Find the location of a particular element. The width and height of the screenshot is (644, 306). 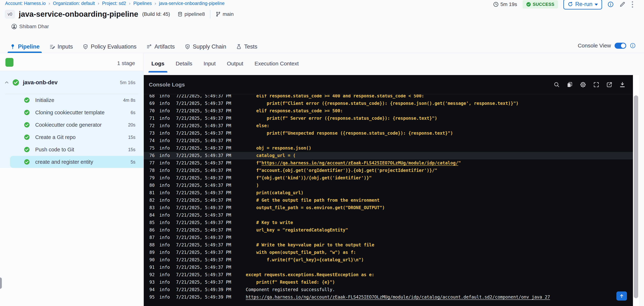

open-in-new-icon is located at coordinates (609, 85).